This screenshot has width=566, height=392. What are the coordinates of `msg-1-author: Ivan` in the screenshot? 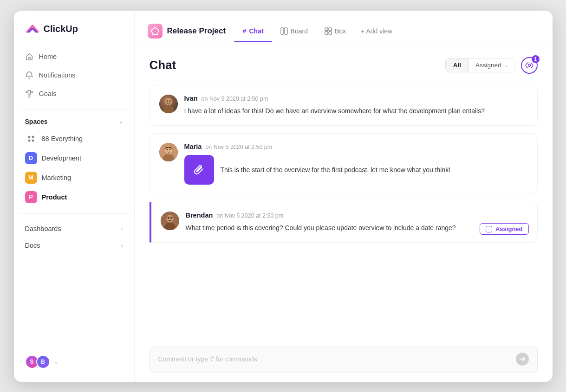 It's located at (191, 98).